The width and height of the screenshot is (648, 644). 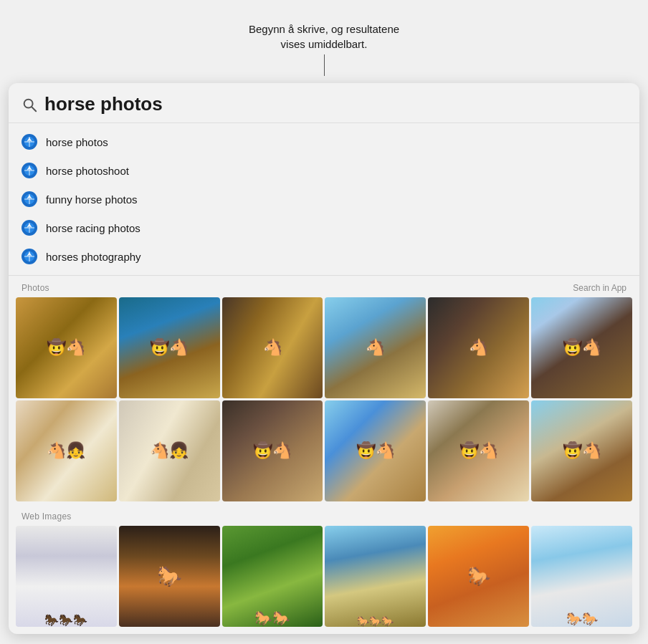 What do you see at coordinates (324, 515) in the screenshot?
I see `web-images-section-header: Web Images` at bounding box center [324, 515].